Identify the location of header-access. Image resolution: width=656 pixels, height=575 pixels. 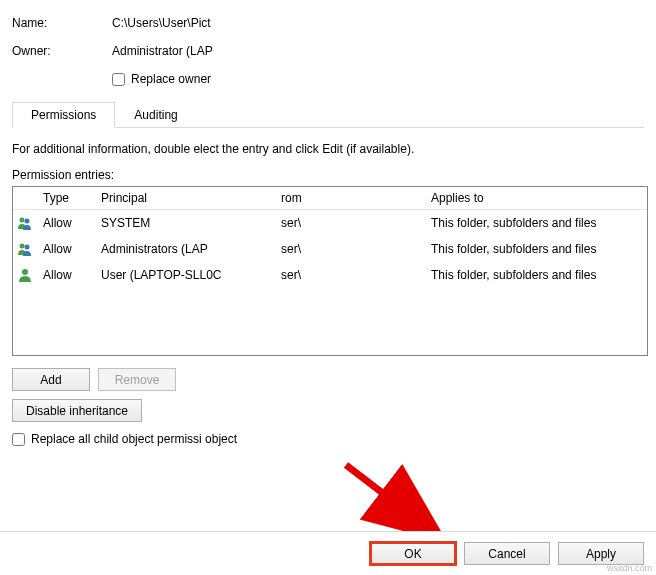
(265, 198).